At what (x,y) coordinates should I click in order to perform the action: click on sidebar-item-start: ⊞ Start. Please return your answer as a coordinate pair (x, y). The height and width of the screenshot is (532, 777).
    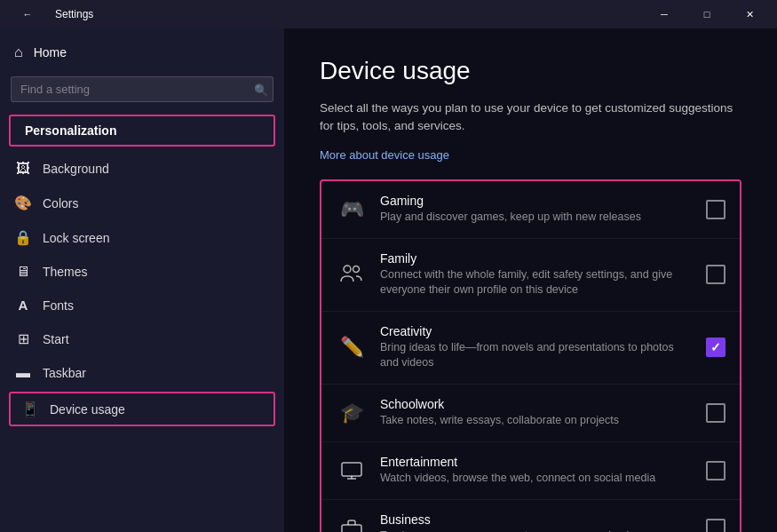
    Looking at the image, I should click on (142, 339).